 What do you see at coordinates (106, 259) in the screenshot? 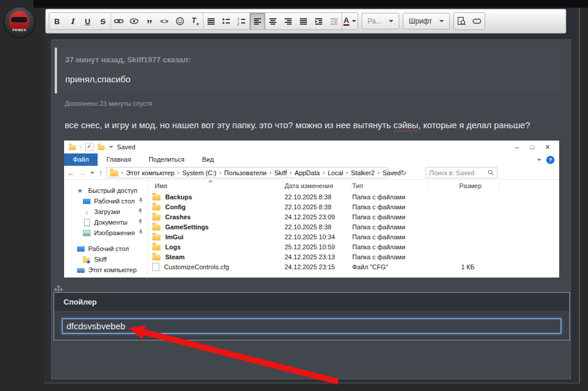
I see `sidebar-item: Skiff` at bounding box center [106, 259].